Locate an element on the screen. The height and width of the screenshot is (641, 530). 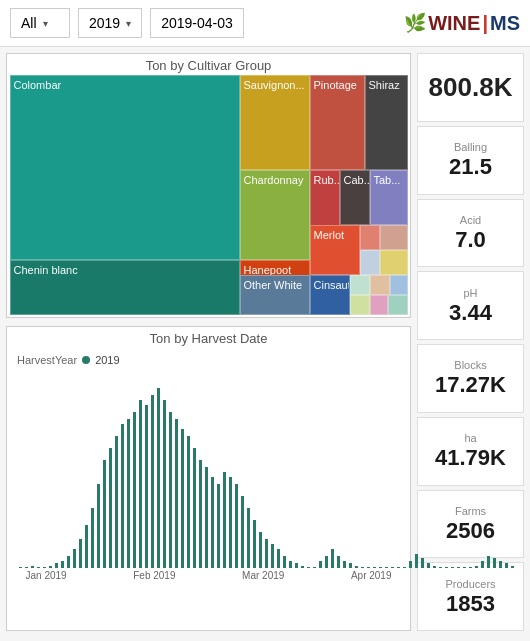
treemap-cell: Shiraz is located at coordinates (386, 122).